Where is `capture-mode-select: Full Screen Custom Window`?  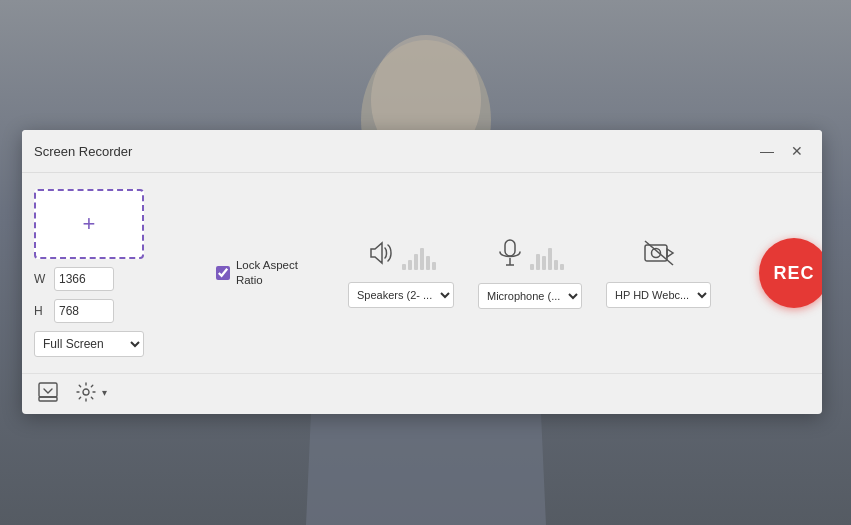 capture-mode-select: Full Screen Custom Window is located at coordinates (89, 344).